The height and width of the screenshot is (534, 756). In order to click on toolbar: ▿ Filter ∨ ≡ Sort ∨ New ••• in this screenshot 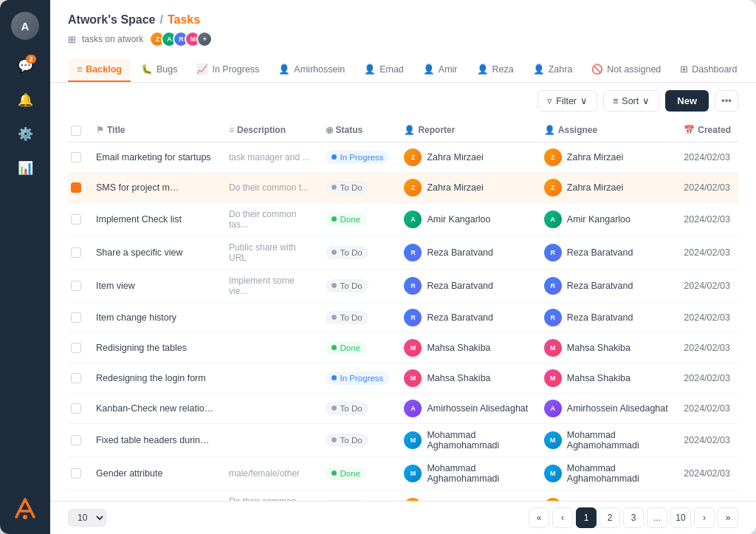, I will do `click(403, 100)`.